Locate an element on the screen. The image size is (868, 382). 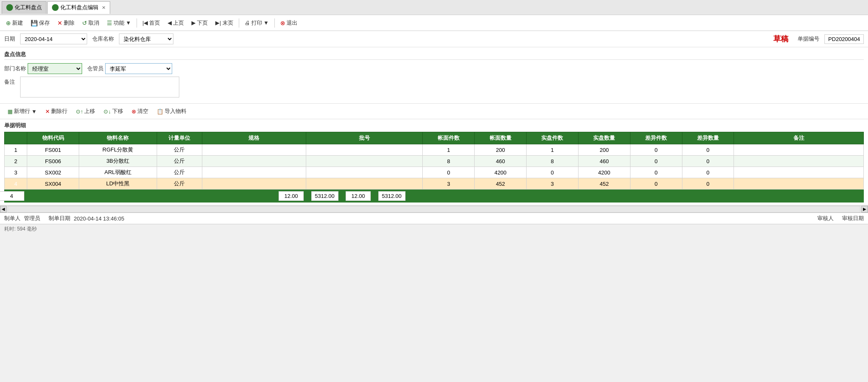
date-select: 2020-04-14 is located at coordinates (54, 39).